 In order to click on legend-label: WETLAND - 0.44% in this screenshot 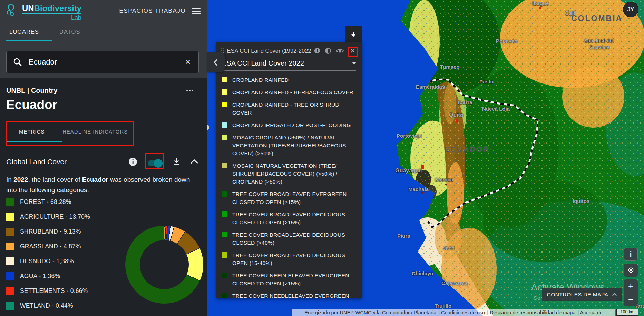, I will do `click(47, 306)`.